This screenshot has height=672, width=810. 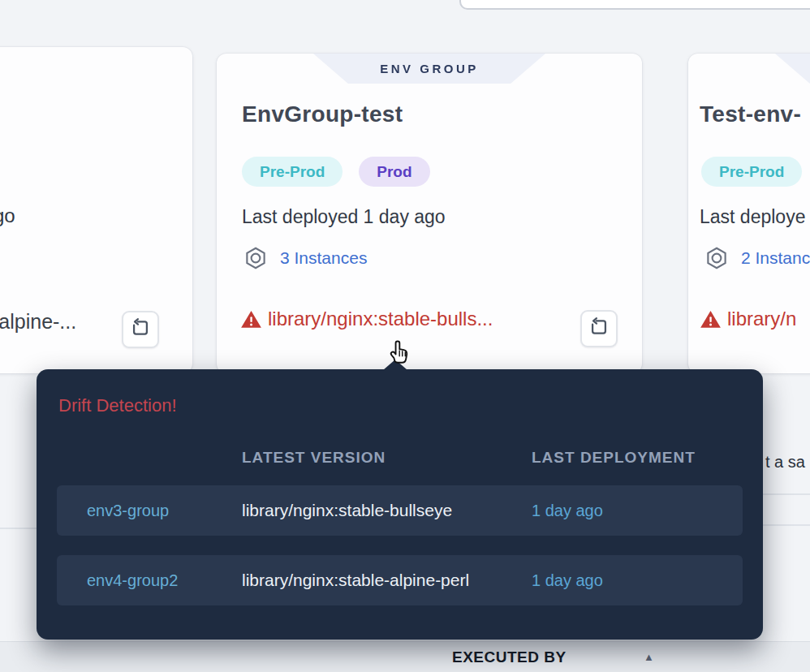 What do you see at coordinates (399, 458) in the screenshot?
I see `tooltip-table-header: LATEST VERSION LAST DEPLOYMENT` at bounding box center [399, 458].